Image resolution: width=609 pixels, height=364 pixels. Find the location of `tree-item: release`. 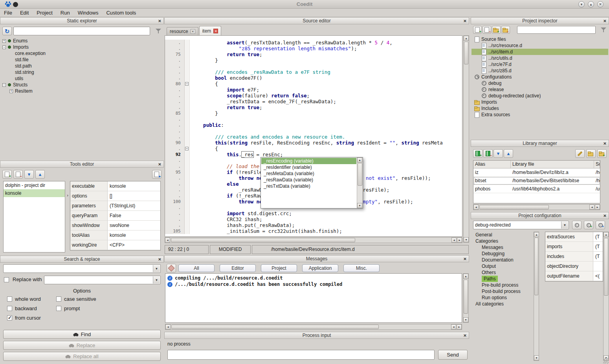

tree-item: release is located at coordinates (540, 90).